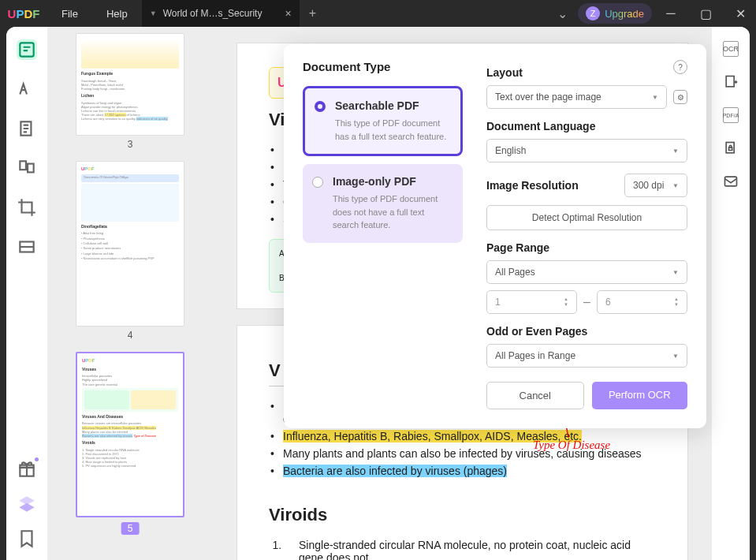 This screenshot has width=756, height=560. Describe the element at coordinates (24, 14) in the screenshot. I see `app-logo: UPDF` at that location.